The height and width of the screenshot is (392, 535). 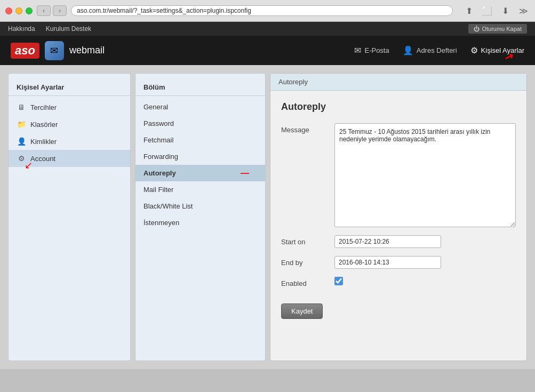 I want to click on start-on-input, so click(x=388, y=242).